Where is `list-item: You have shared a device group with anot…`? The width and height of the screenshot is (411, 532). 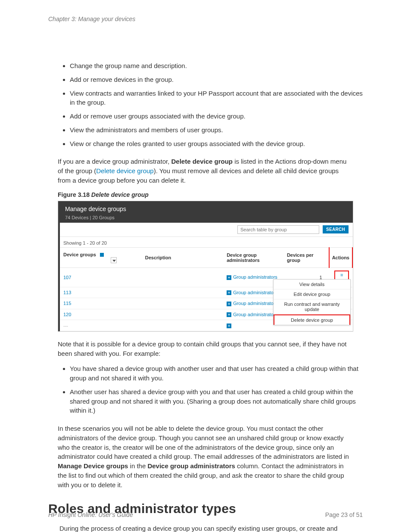 list-item: You have shared a device group with anot… is located at coordinates (216, 373).